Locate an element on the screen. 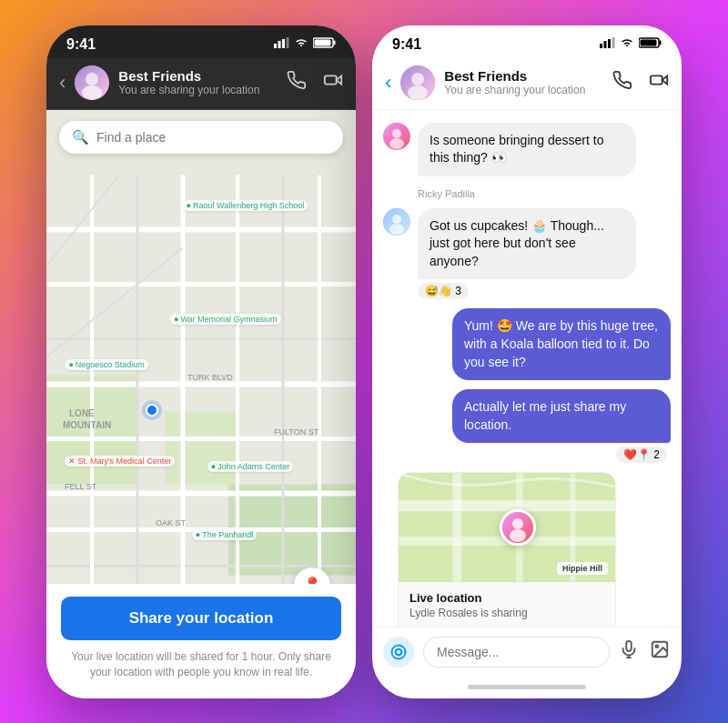 This screenshot has height=723, width=728. battery-icon-left is located at coordinates (324, 44).